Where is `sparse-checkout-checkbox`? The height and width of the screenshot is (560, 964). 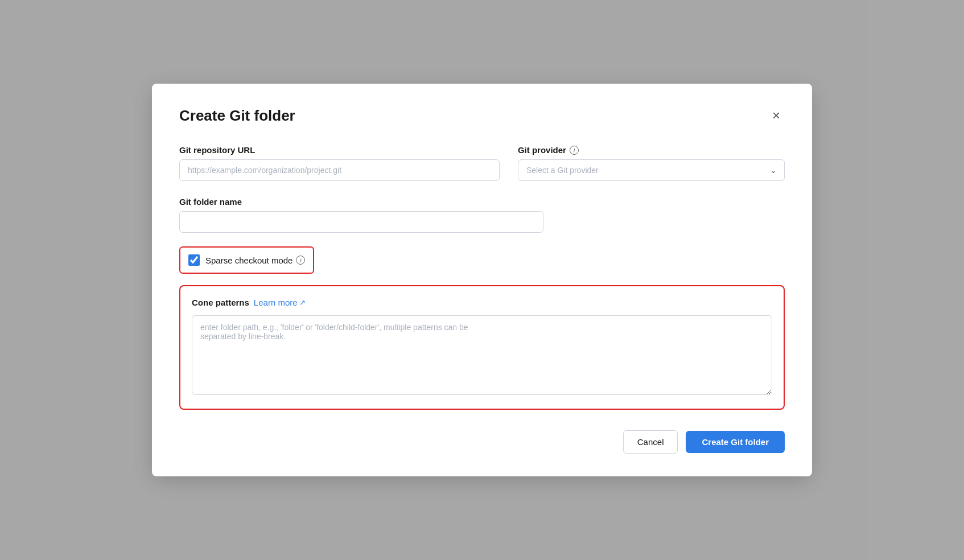
sparse-checkout-checkbox is located at coordinates (194, 260).